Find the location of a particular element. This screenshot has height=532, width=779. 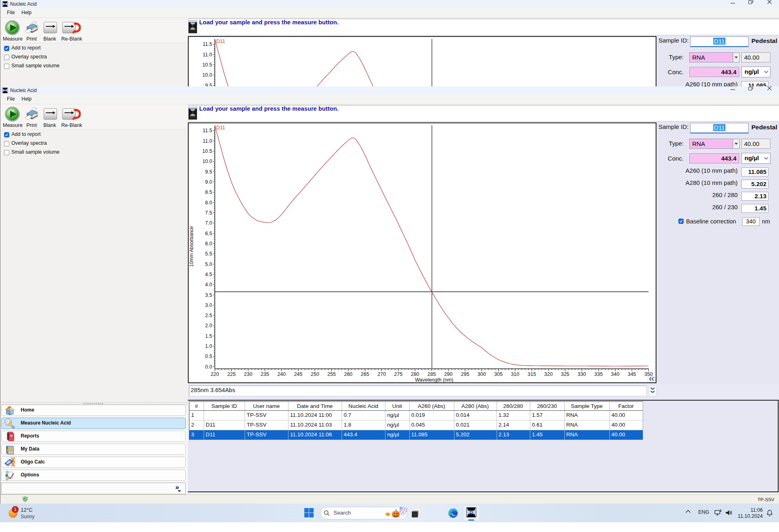

svg-text: 0.0 is located at coordinates (209, 367).